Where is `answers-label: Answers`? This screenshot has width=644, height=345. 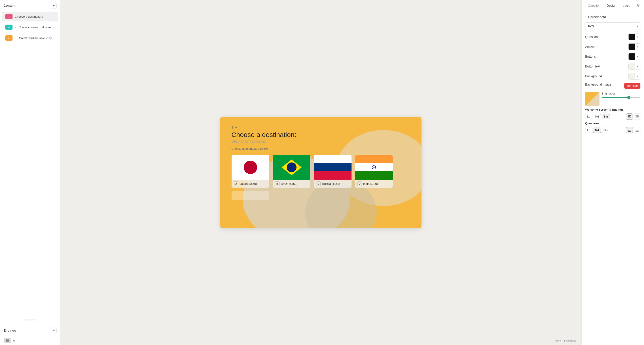 answers-label: Answers is located at coordinates (591, 47).